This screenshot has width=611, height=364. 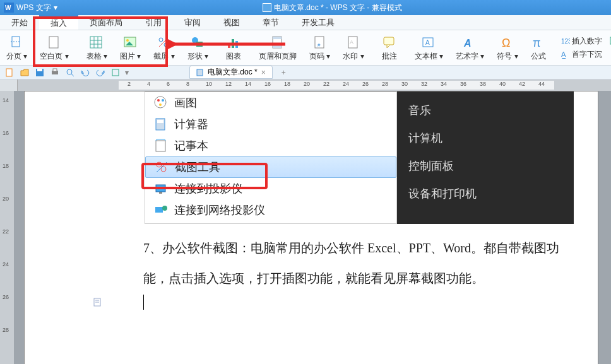 I want to click on document-tab: 电脑文章.doc * ×, so click(x=231, y=72).